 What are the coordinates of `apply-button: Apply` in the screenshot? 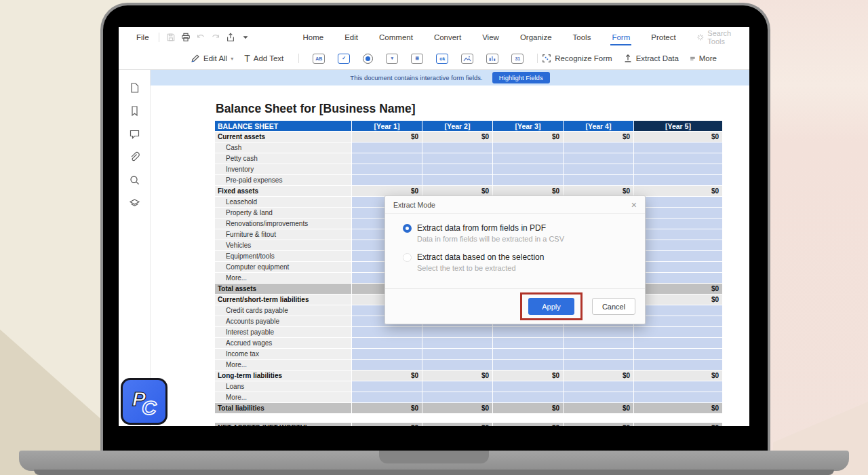 It's located at (551, 307).